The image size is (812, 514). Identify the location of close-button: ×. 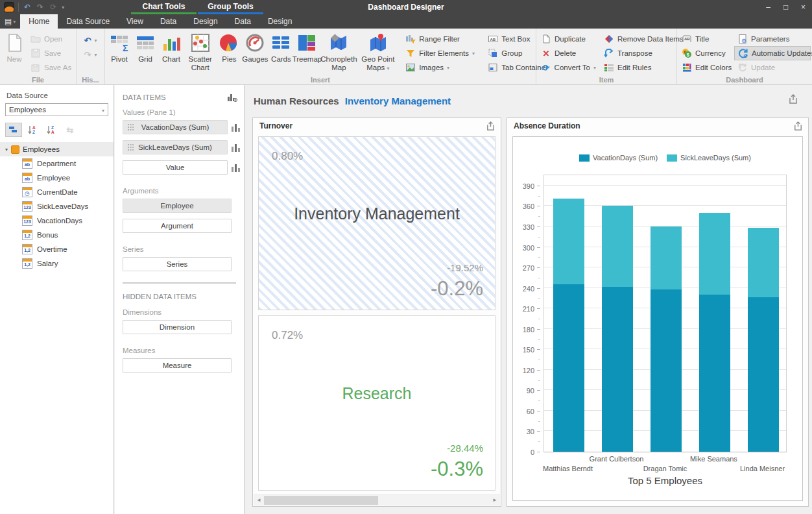
(803, 7).